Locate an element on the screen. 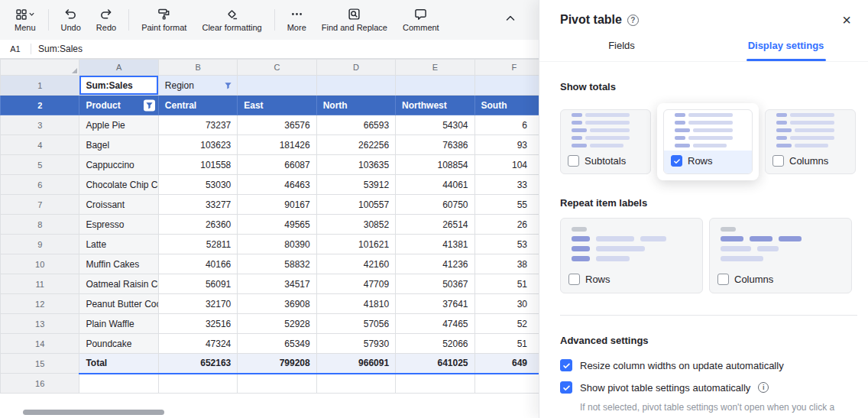 The image size is (868, 418). cell-region-header-central: Central is located at coordinates (197, 105).